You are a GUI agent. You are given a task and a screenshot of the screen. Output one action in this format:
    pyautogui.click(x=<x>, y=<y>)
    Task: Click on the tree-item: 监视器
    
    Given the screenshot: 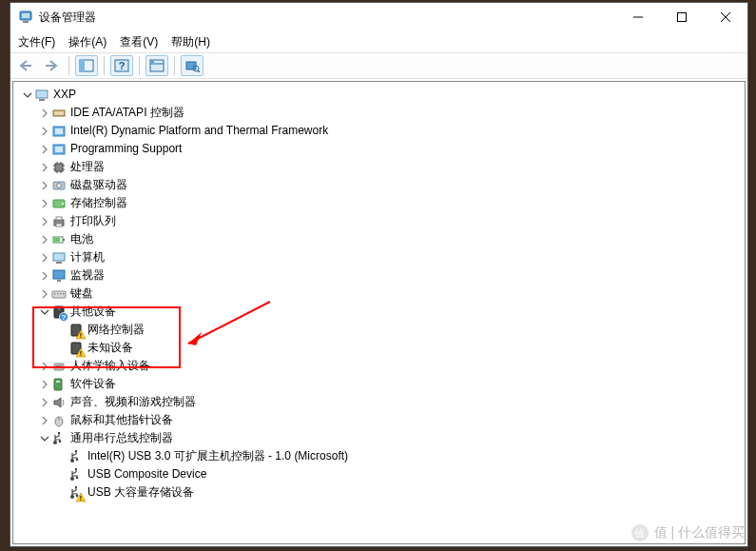 What is the action you would take?
    pyautogui.click(x=380, y=276)
    